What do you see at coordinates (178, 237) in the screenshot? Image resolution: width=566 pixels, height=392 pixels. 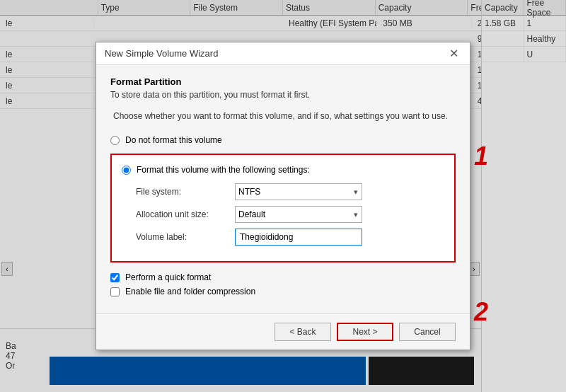 I see `volume-label-label: Volume label:` at bounding box center [178, 237].